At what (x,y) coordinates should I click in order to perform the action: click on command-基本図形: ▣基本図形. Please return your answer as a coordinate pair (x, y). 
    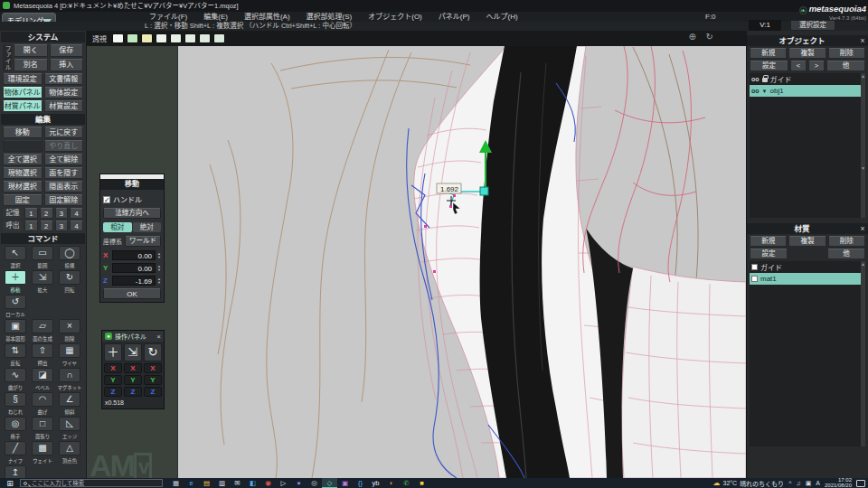
    Looking at the image, I should click on (15, 331).